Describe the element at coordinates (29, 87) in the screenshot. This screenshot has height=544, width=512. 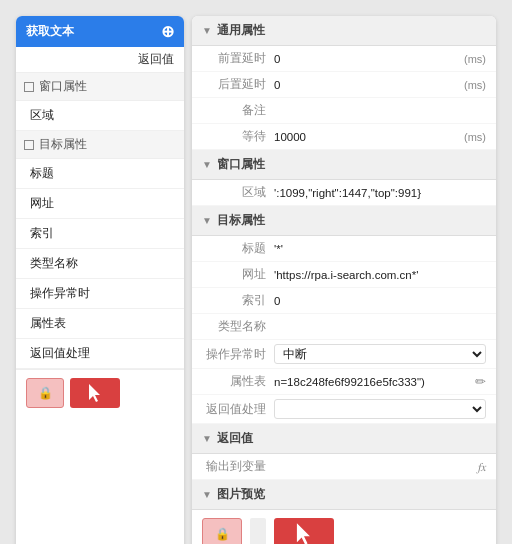
I see `section-square-icon` at that location.